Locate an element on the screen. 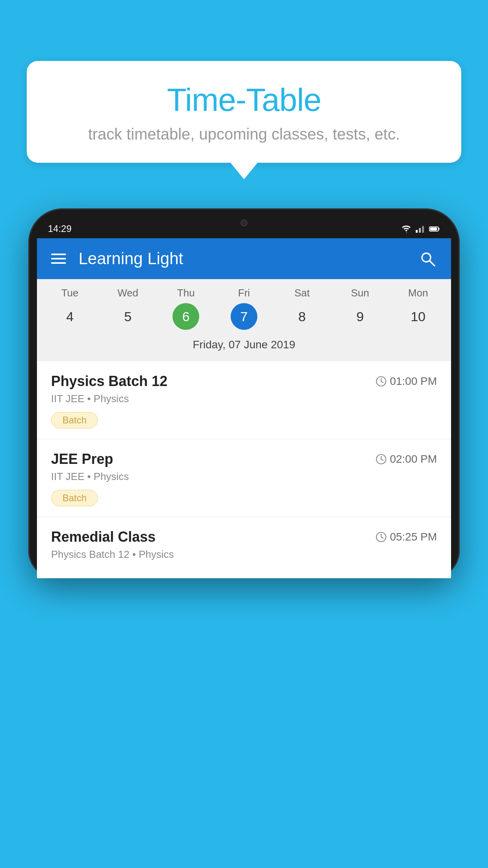 The height and width of the screenshot is (868, 488). day-col-sat: Sat8 is located at coordinates (302, 308).